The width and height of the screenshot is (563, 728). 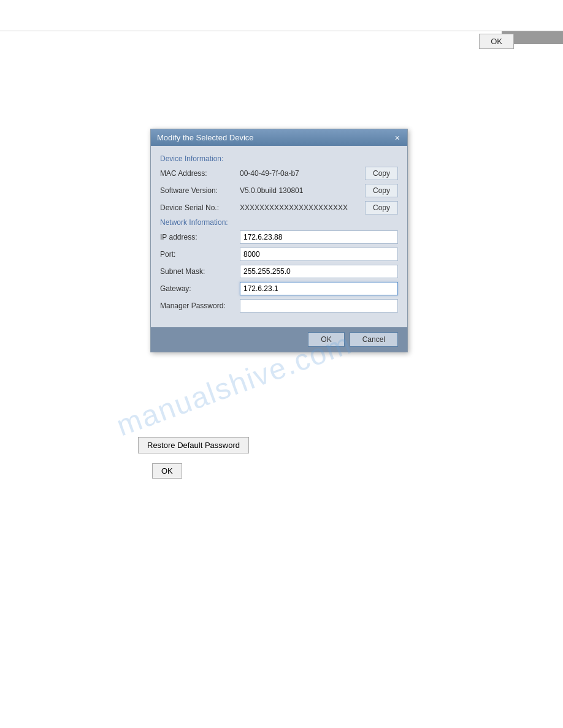 What do you see at coordinates (279, 254) in the screenshot?
I see `port-row: Port:` at bounding box center [279, 254].